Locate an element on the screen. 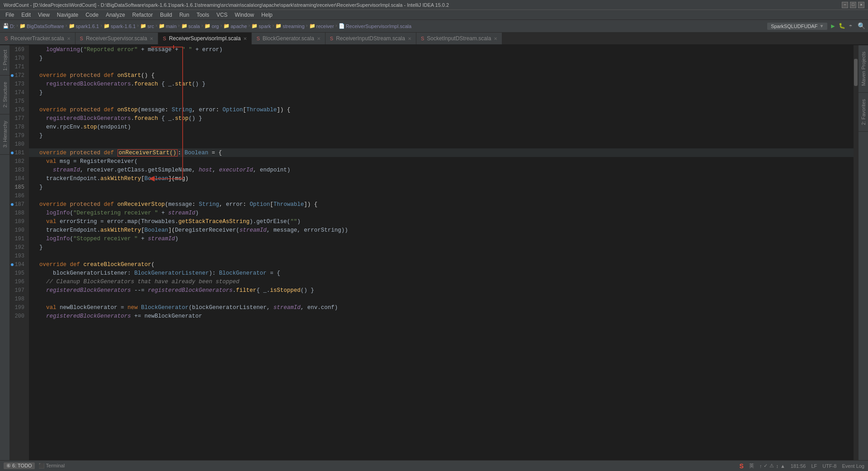  title-bar: WordCount - [D:\IdeaProjects\WordCount] … is located at coordinates (434, 5).